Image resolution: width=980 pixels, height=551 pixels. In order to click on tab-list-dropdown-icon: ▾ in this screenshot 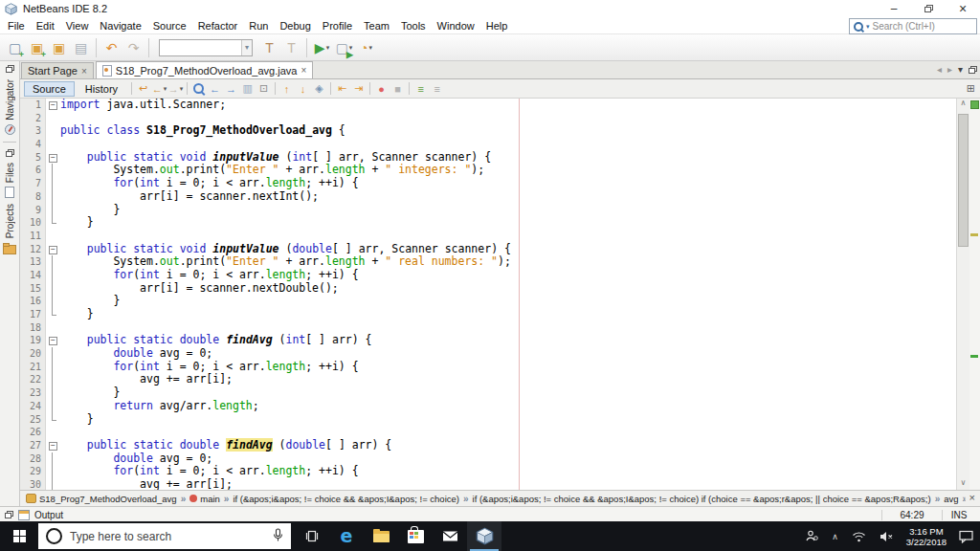, I will do `click(961, 69)`.